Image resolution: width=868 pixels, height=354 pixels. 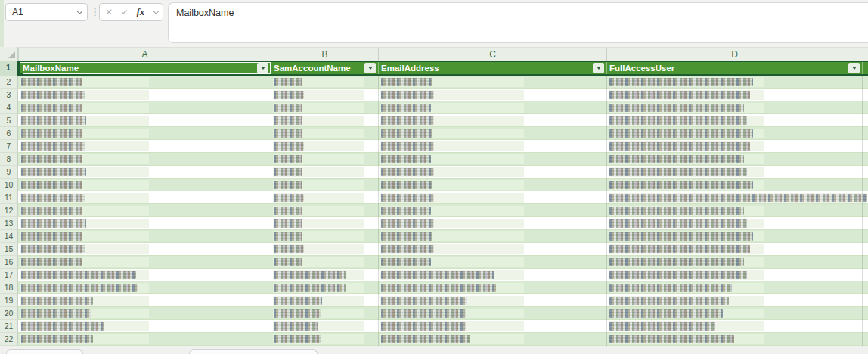 What do you see at coordinates (9, 327) in the screenshot?
I see `row-number-21: 21` at bounding box center [9, 327].